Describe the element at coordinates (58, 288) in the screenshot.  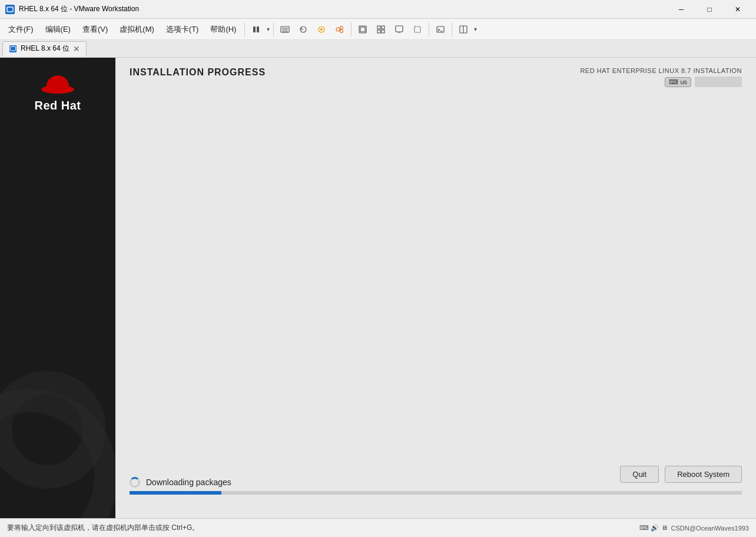
I see `sidebar: Red Hat` at that location.